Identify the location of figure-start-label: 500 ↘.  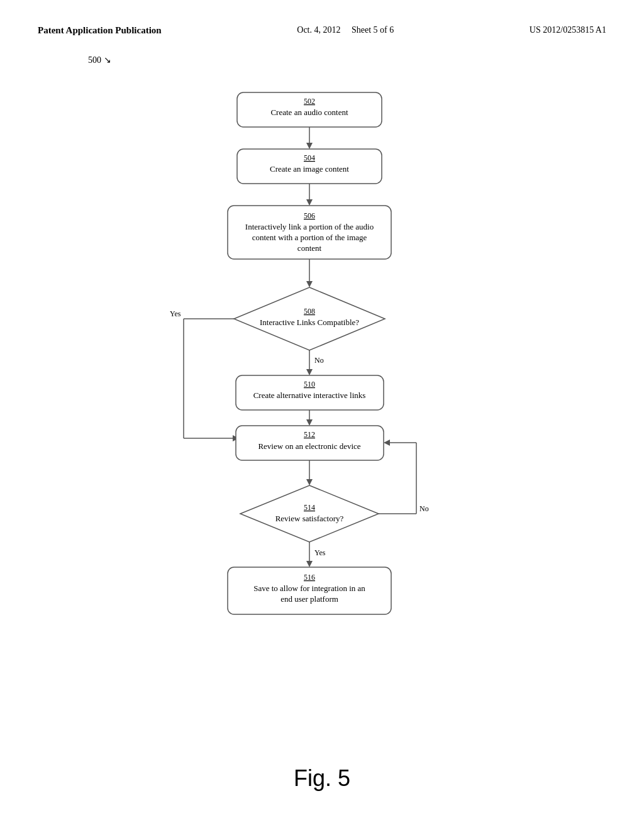
(99, 60).